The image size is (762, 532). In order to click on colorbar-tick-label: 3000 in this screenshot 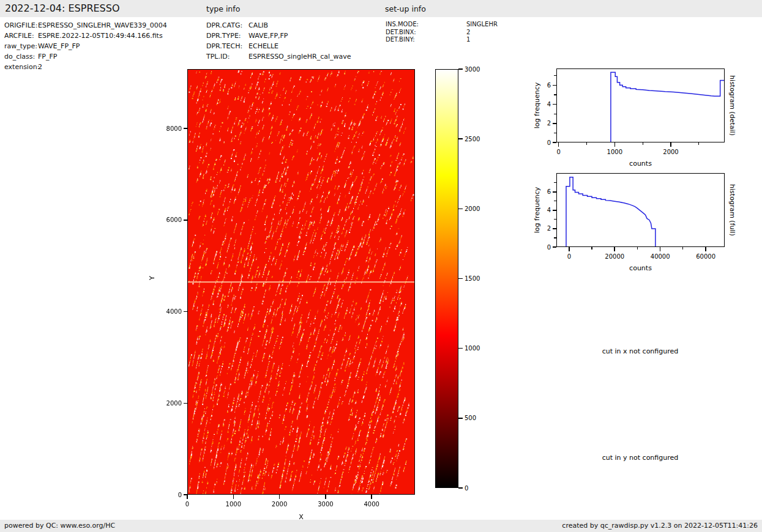, I will do `click(477, 70)`.